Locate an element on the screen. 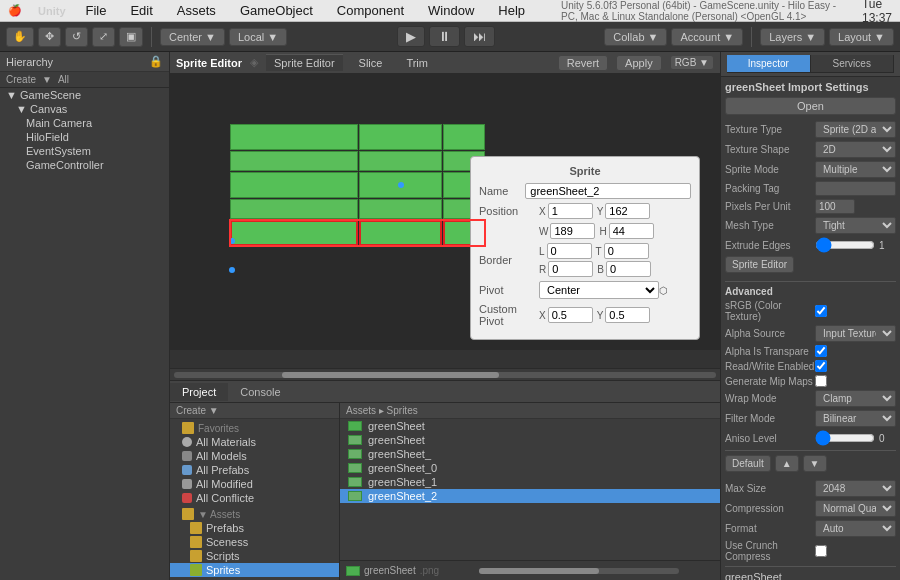  revert-btn: Revert is located at coordinates (583, 63).